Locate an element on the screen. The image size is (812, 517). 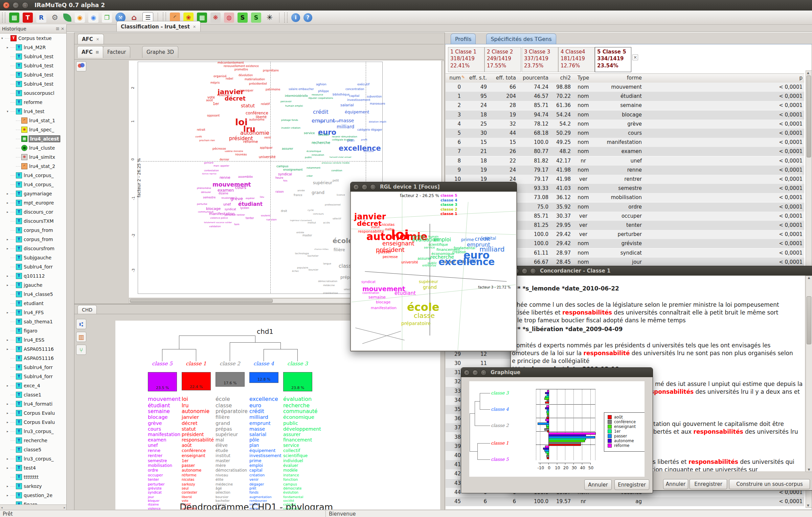
graphique-titlebar: ✕ ─ ▢ Graphique is located at coordinates (557, 372).